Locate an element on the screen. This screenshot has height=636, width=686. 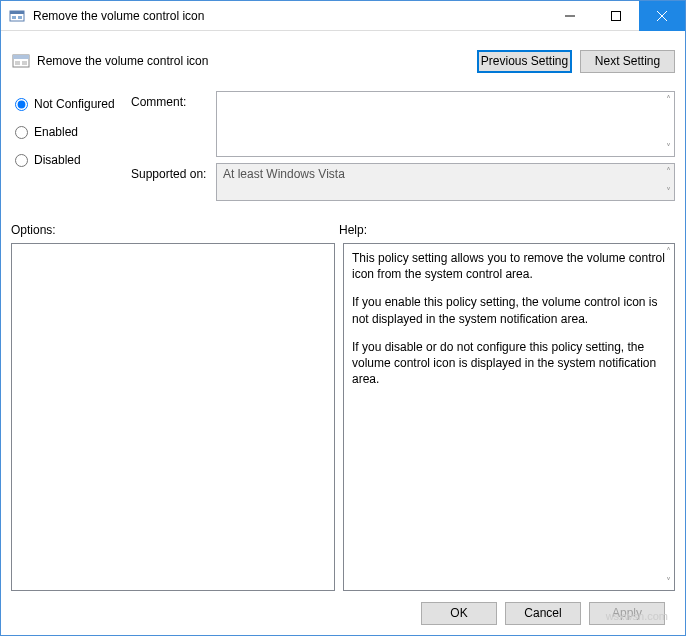
dialog-footer: OK Cancel Apply is located at coordinates (343, 613).